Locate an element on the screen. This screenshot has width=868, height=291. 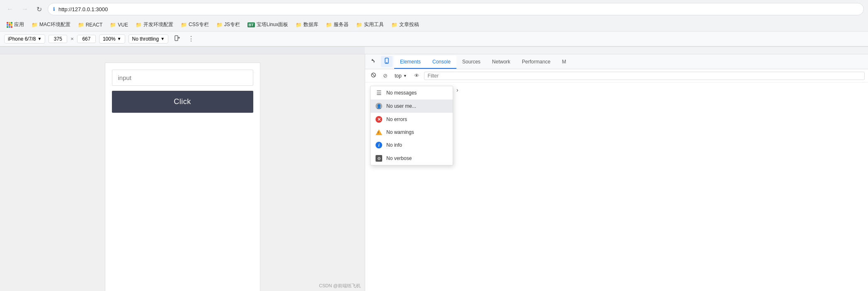
filter-item-info: i No info is located at coordinates (412, 145).